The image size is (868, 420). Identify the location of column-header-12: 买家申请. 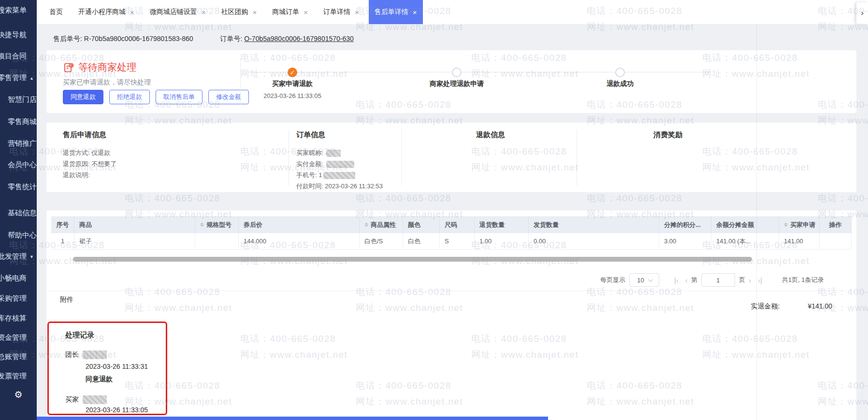
(799, 225).